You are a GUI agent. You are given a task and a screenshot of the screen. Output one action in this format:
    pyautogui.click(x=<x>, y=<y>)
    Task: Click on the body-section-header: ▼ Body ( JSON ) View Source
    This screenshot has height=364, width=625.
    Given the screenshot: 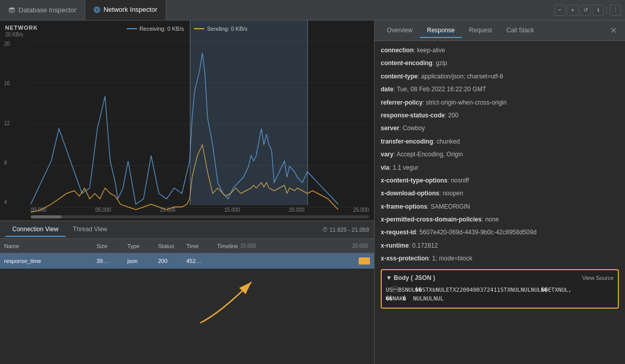 What is the action you would take?
    pyautogui.click(x=500, y=278)
    